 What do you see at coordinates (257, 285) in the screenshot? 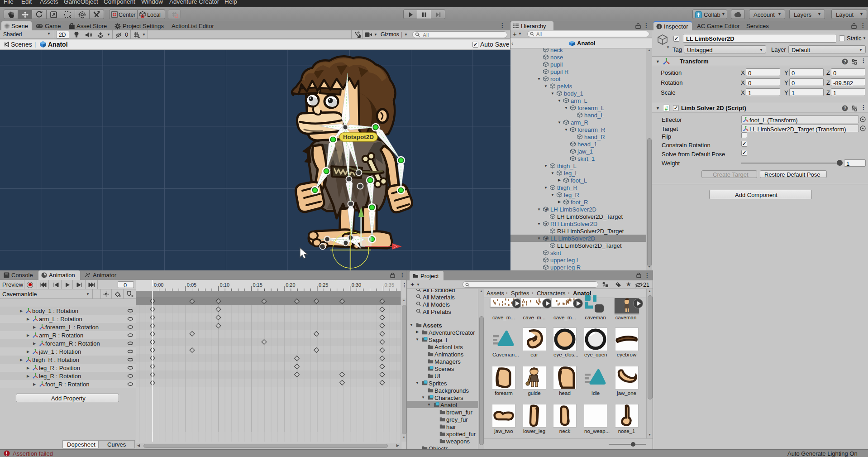
I see `svg-text: 0:15` at bounding box center [257, 285].